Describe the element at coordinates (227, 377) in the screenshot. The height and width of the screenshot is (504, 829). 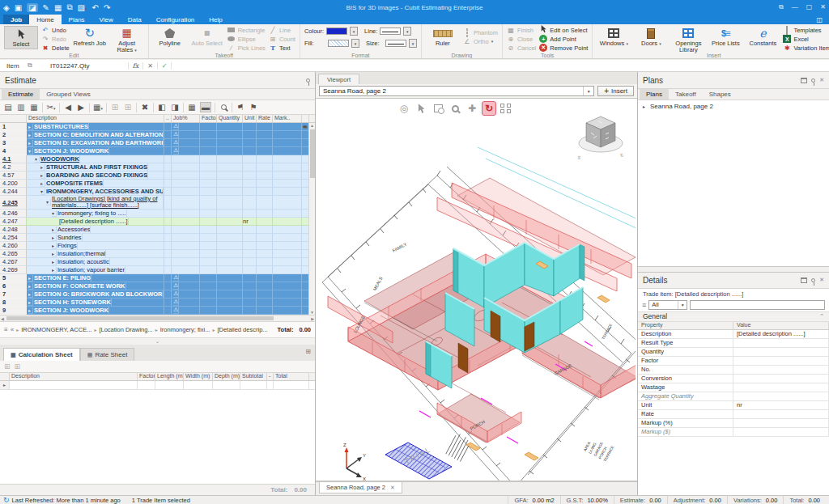
I see `calc-col-depth: Depth (m)` at that location.